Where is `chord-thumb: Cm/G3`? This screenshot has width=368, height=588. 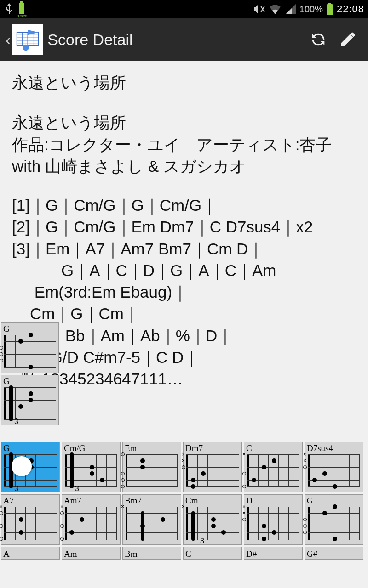
chord-thumb: Cm/G3 is located at coordinates (91, 467).